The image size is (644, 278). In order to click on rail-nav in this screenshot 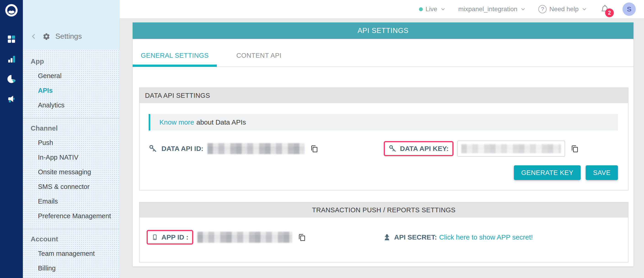, I will do `click(12, 69)`.